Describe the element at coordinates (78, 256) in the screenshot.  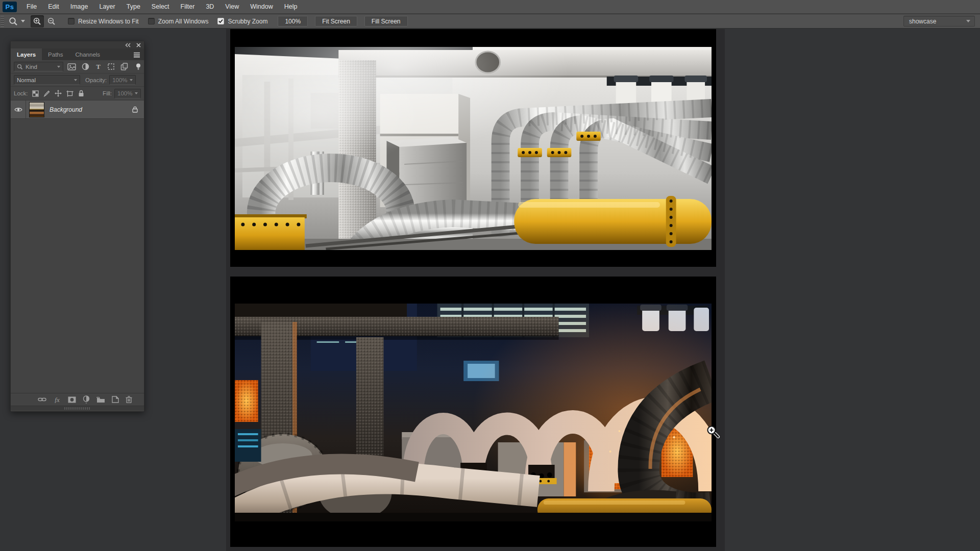
I see `layer-list-empty-area` at that location.